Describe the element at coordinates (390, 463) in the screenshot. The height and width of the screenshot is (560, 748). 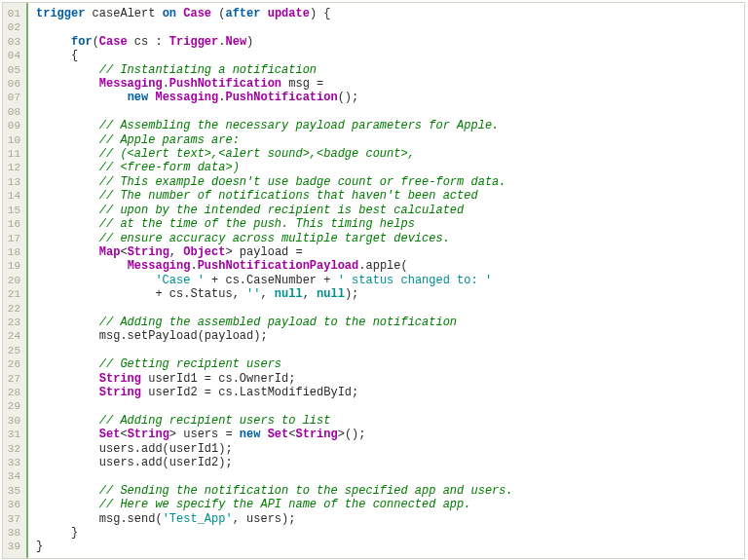
I see `code-line: users.add(userId2);` at that location.